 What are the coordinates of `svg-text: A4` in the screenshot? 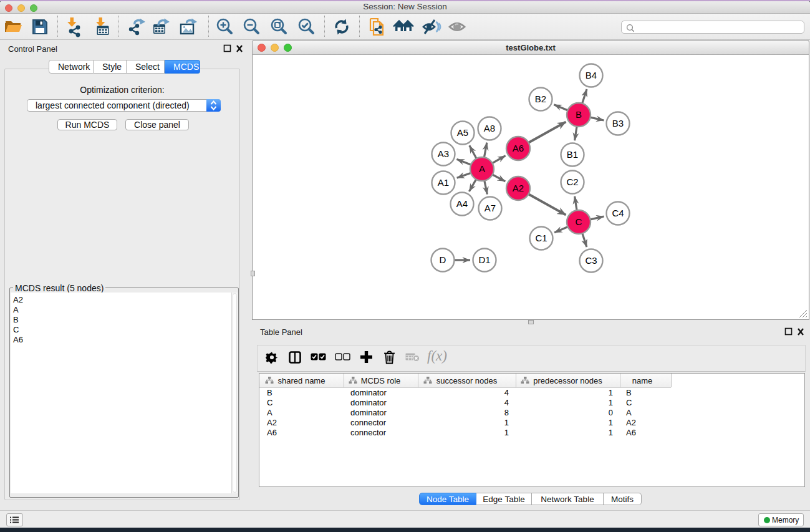 It's located at (461, 203).